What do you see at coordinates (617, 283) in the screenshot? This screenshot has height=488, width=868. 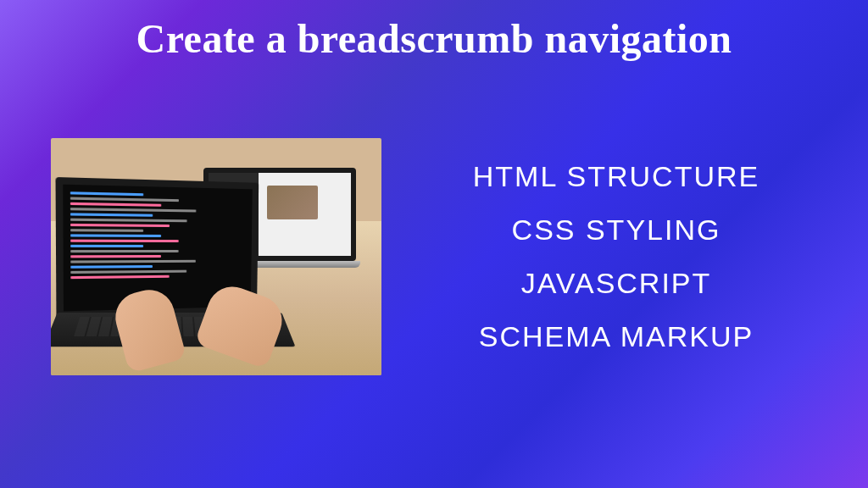 I see `topic-javascript: JAVASCRIPT` at bounding box center [617, 283].